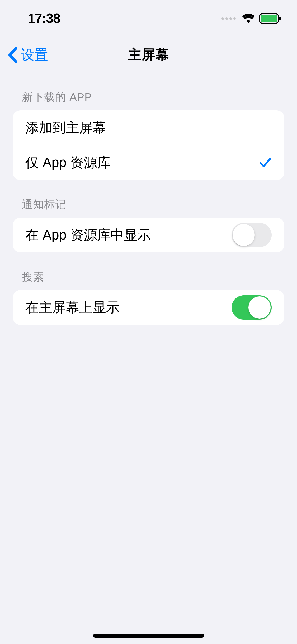 This screenshot has height=644, width=297. Describe the element at coordinates (252, 307) in the screenshot. I see `toggle-show-on-home-screen` at that location.